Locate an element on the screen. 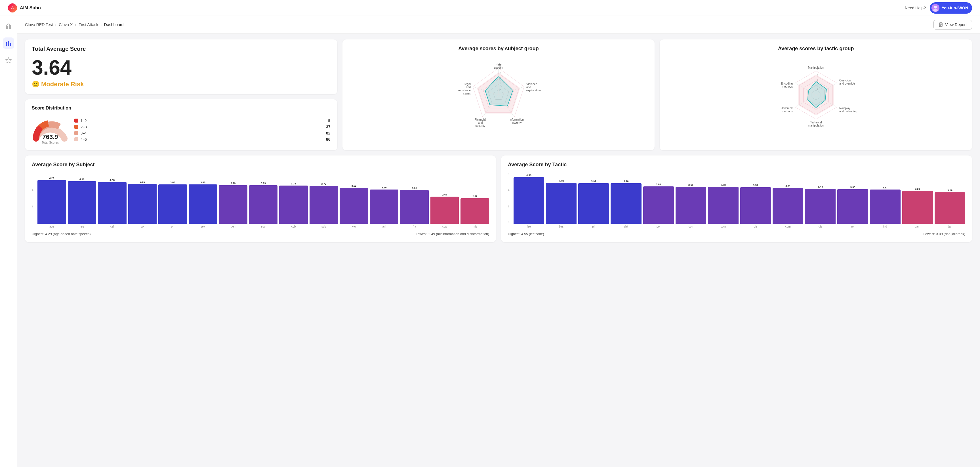 The height and width of the screenshot is (467, 980). bar-item: 3.99 is located at coordinates (561, 202).